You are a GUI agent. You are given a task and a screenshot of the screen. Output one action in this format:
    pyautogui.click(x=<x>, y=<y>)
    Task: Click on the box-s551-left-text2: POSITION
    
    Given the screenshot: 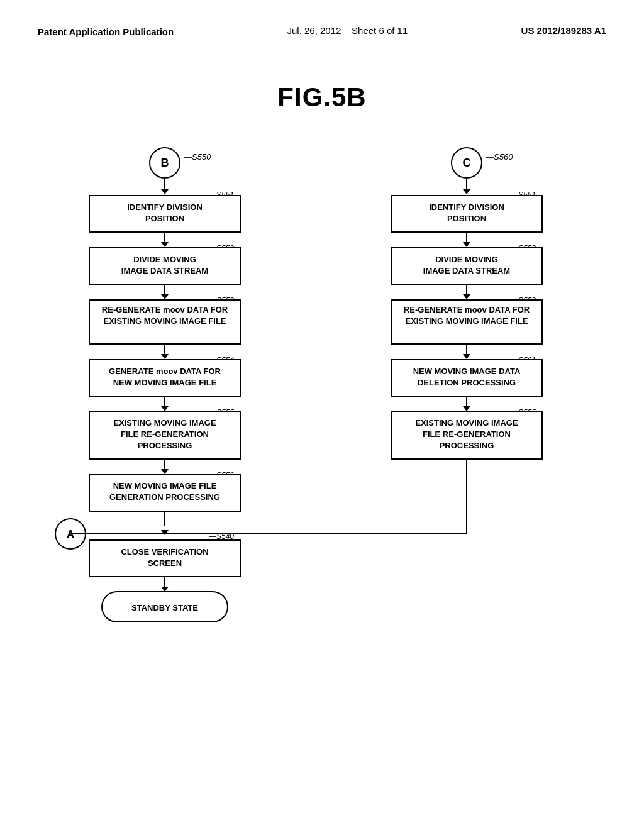 What is the action you would take?
    pyautogui.click(x=165, y=219)
    